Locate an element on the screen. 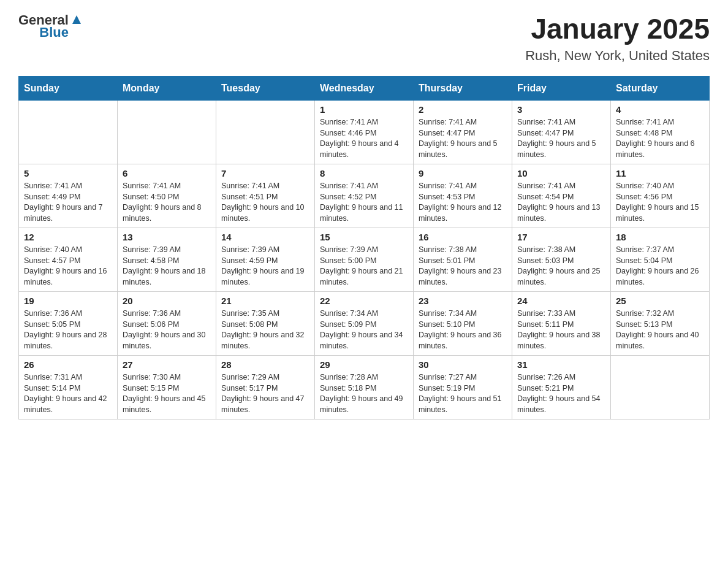 This screenshot has width=728, height=563. day-info: Sunrise: 7:35 AM Sunset: 5:08 PM Dayligh… is located at coordinates (265, 330).